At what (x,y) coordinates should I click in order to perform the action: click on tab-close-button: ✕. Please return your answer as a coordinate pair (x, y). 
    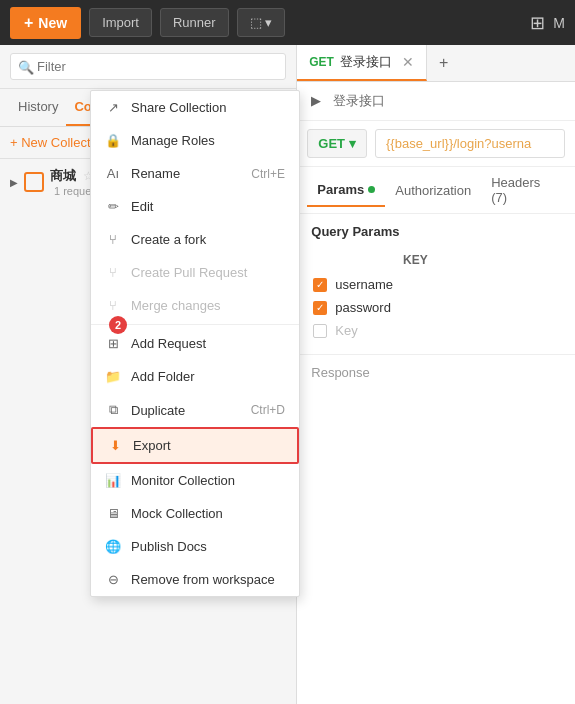
    Looking at the image, I should click on (408, 62).